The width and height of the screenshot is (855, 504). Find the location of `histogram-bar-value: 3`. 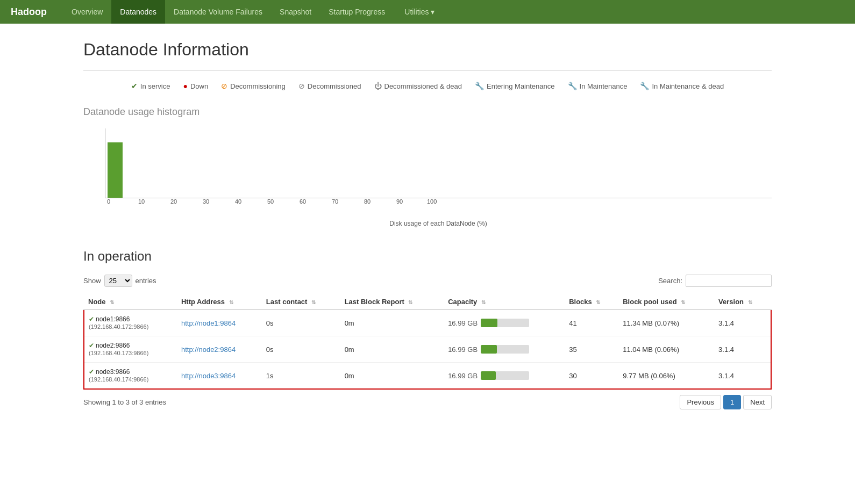

histogram-bar-value: 3 is located at coordinates (115, 136).